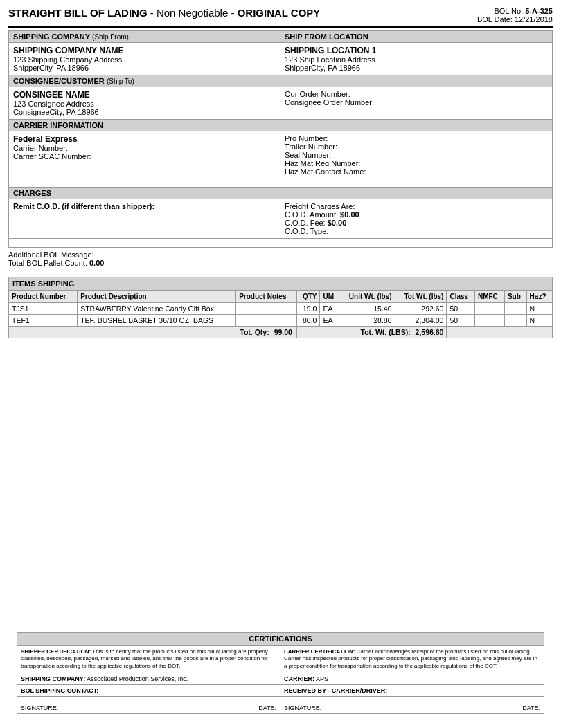 Image resolution: width=561 pixels, height=728 pixels. Describe the element at coordinates (421, 297) in the screenshot. I see `col-tot-wt: Tot Wt. (lbs)` at that location.